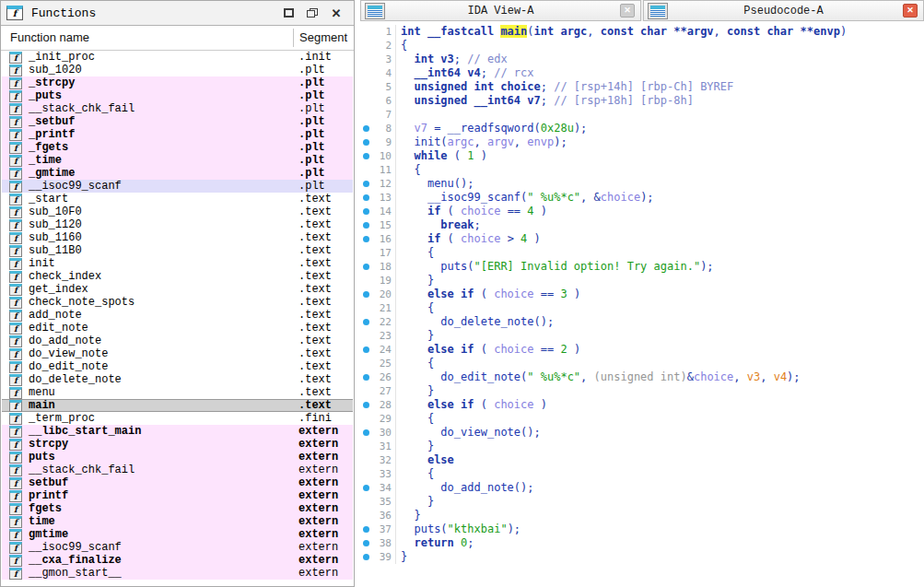  What do you see at coordinates (177, 302) in the screenshot?
I see `function-row: fcheck_note_spots.text` at bounding box center [177, 302].